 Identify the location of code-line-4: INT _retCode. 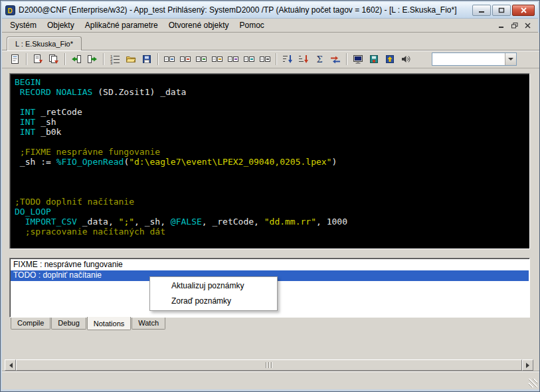
(271, 112).